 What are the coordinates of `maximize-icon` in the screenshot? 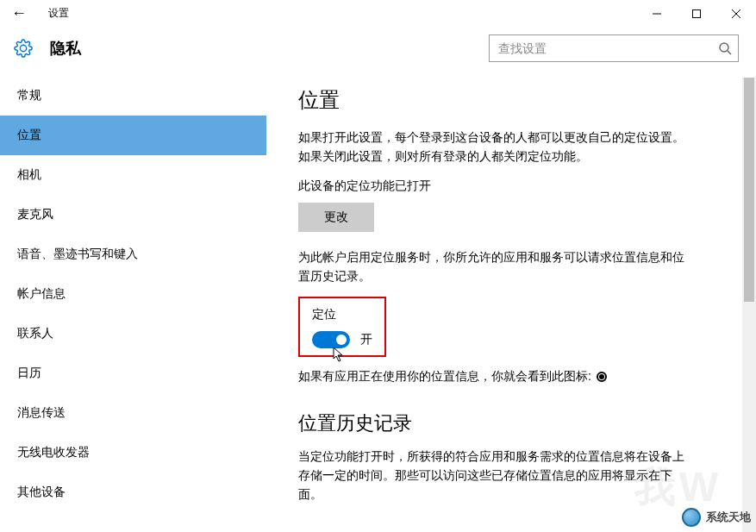 It's located at (697, 14).